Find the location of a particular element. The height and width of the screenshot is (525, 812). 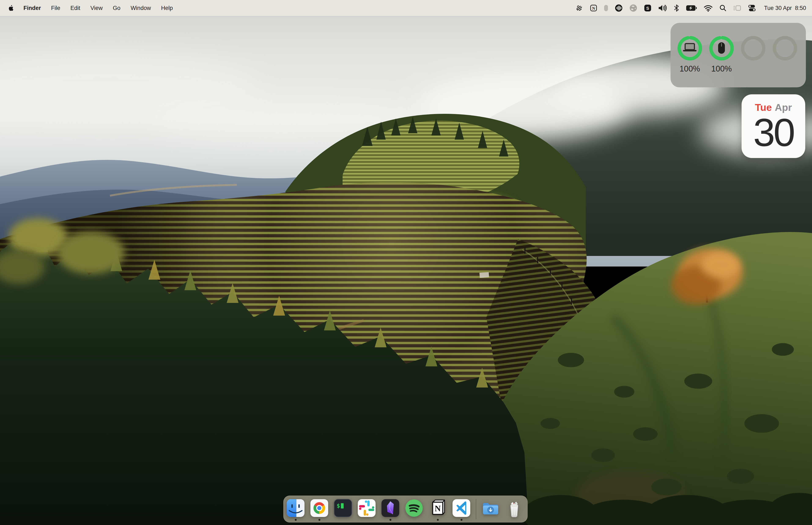

menu-item-window: Window is located at coordinates (141, 8).